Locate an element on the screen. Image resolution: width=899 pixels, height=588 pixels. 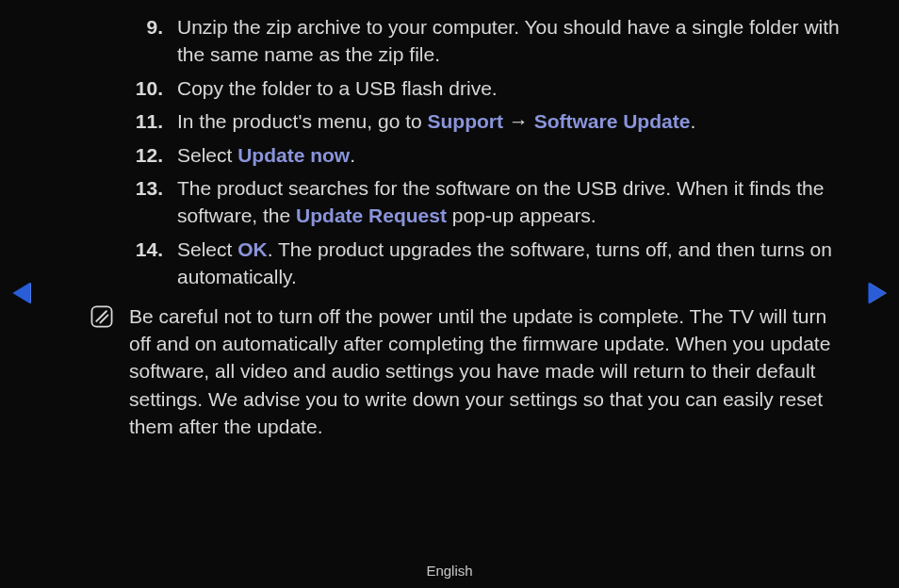
step-number: 14. is located at coordinates (134, 264).